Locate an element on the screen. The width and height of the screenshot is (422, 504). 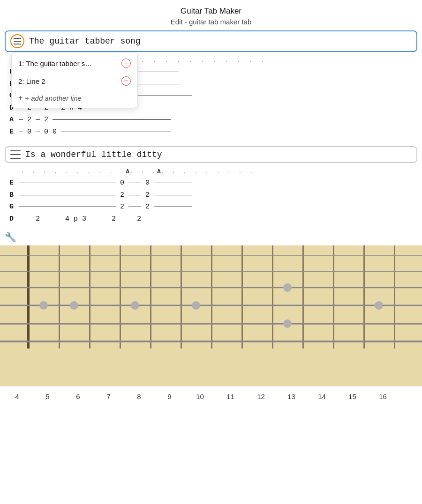
section-2-hamburger-icon is located at coordinates (15, 155).